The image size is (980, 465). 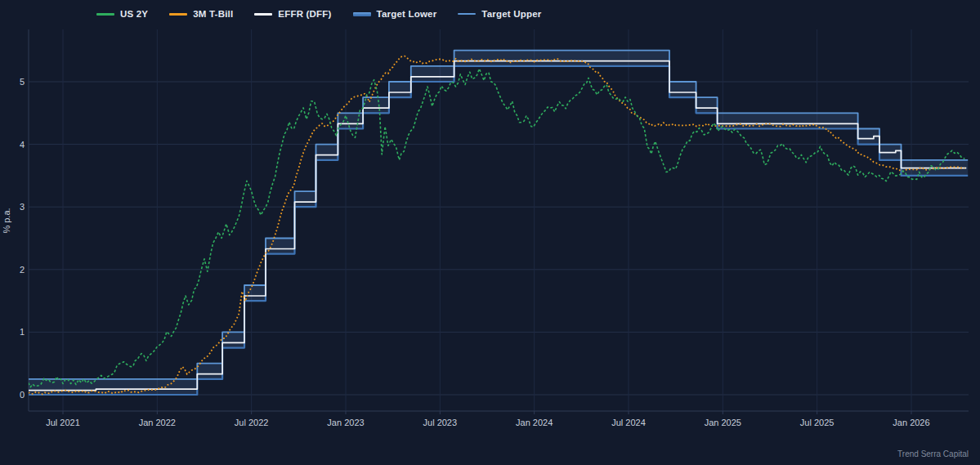 What do you see at coordinates (396, 14) in the screenshot?
I see `legend-item-target-lower: Target Lower` at bounding box center [396, 14].